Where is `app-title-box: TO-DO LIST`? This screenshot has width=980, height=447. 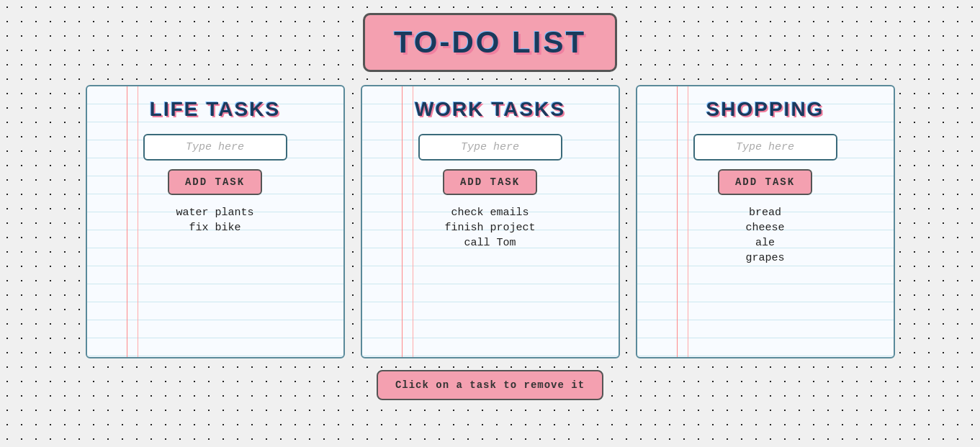
app-title-box: TO-DO LIST is located at coordinates (490, 42).